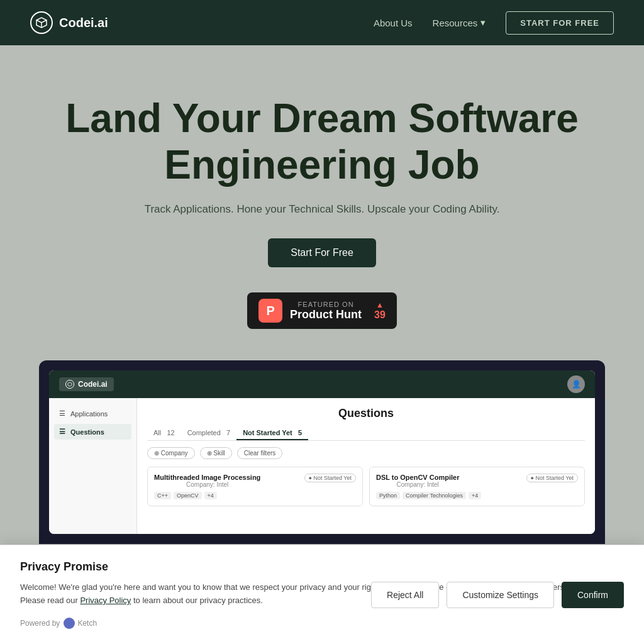 This screenshot has height=644, width=644. Describe the element at coordinates (208, 480) in the screenshot. I see `card-1-info: Multithreaded Image Processing Company: …` at that location.